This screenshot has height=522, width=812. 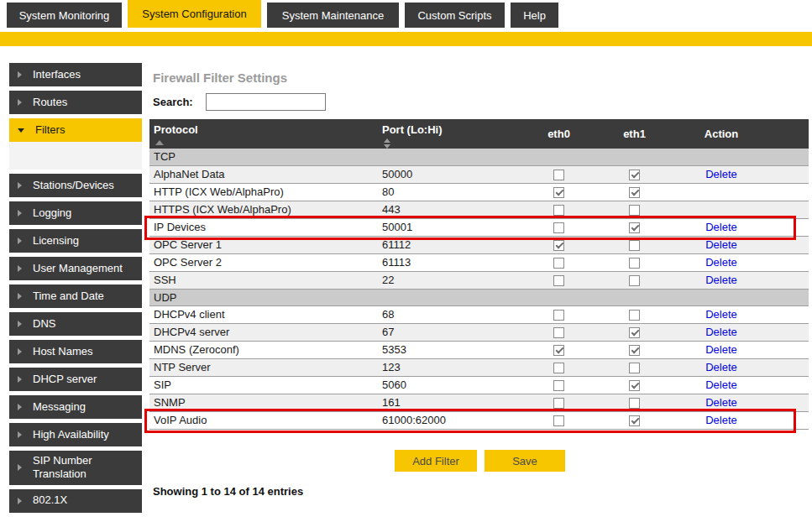 I want to click on add-filter-button: Add Filter, so click(x=436, y=461).